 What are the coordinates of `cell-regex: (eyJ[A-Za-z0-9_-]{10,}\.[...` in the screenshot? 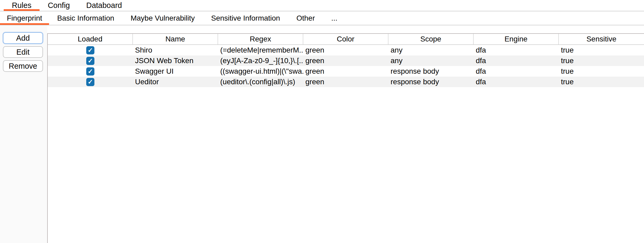 It's located at (261, 61).